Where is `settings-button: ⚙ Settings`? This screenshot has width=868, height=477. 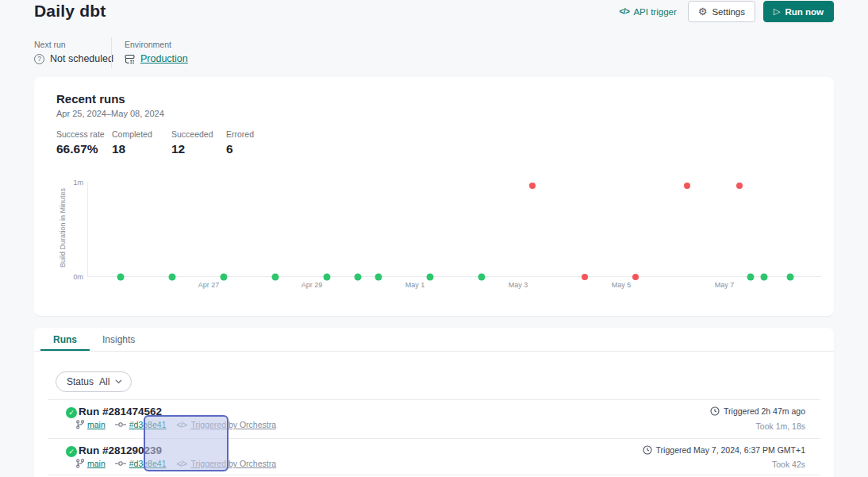 settings-button: ⚙ Settings is located at coordinates (722, 11).